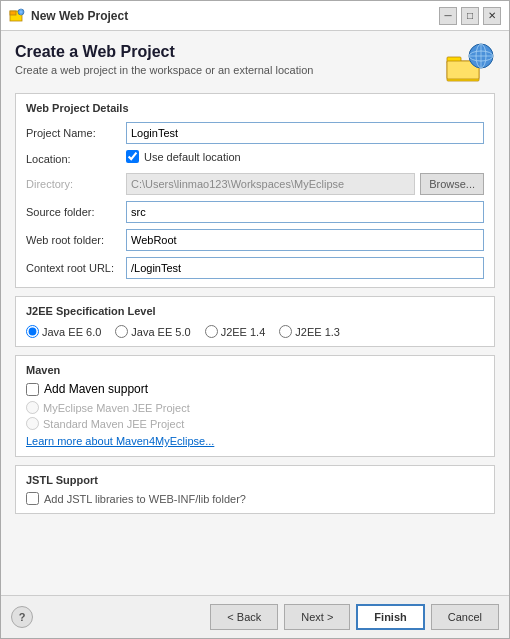 This screenshot has width=510, height=639. What do you see at coordinates (470, 16) in the screenshot?
I see `window-controls: ─ □ ✕` at bounding box center [470, 16].